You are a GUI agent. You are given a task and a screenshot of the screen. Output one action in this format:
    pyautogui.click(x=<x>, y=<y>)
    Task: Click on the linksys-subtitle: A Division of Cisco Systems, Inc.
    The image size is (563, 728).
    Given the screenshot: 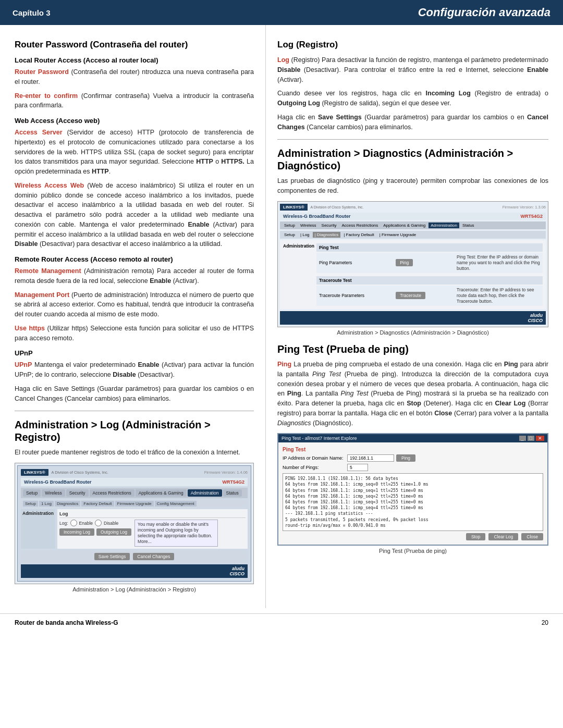 What is the action you would take?
    pyautogui.click(x=80, y=472)
    